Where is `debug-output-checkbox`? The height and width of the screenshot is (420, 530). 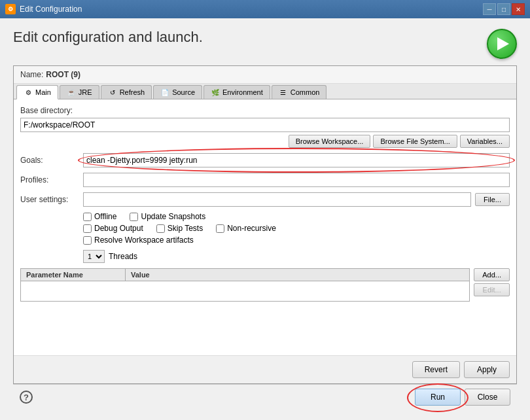
debug-output-checkbox is located at coordinates (88, 229).